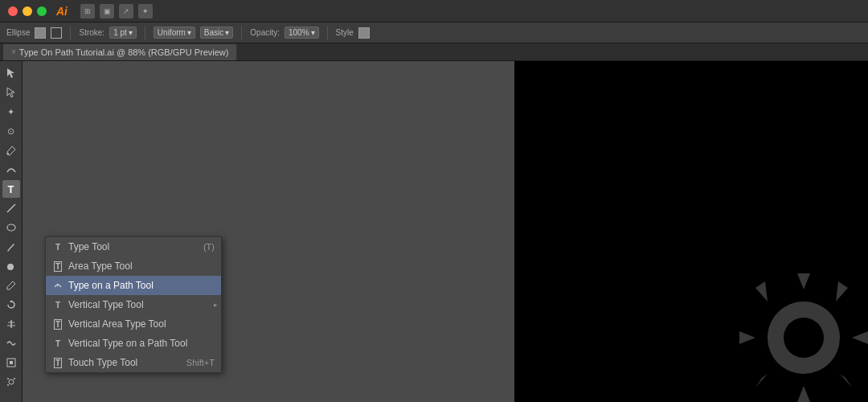 Image resolution: width=868 pixels, height=402 pixels. I want to click on flyout-touch-type-label: Touch Type Tool, so click(103, 363).